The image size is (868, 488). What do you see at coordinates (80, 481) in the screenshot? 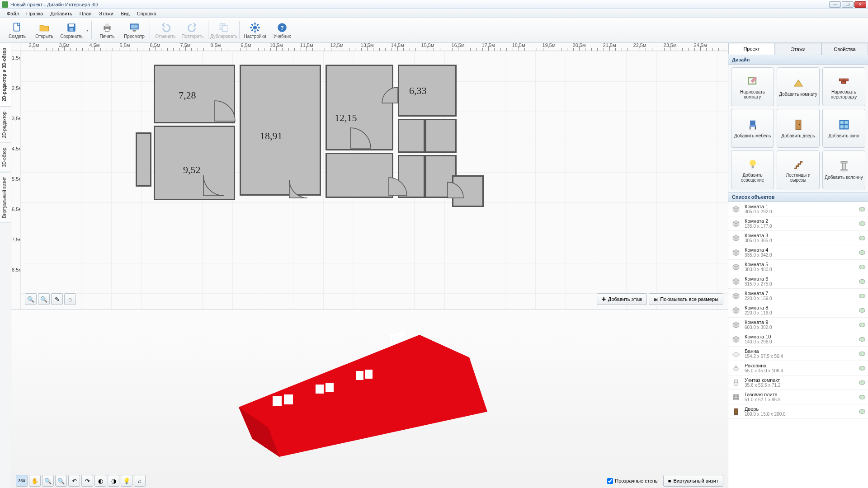
I see `view3d-toolbar: 360 ✋ 🔍 🔍 ↶ ↷ ◐ ◑ 💡 ⌂` at bounding box center [80, 481].